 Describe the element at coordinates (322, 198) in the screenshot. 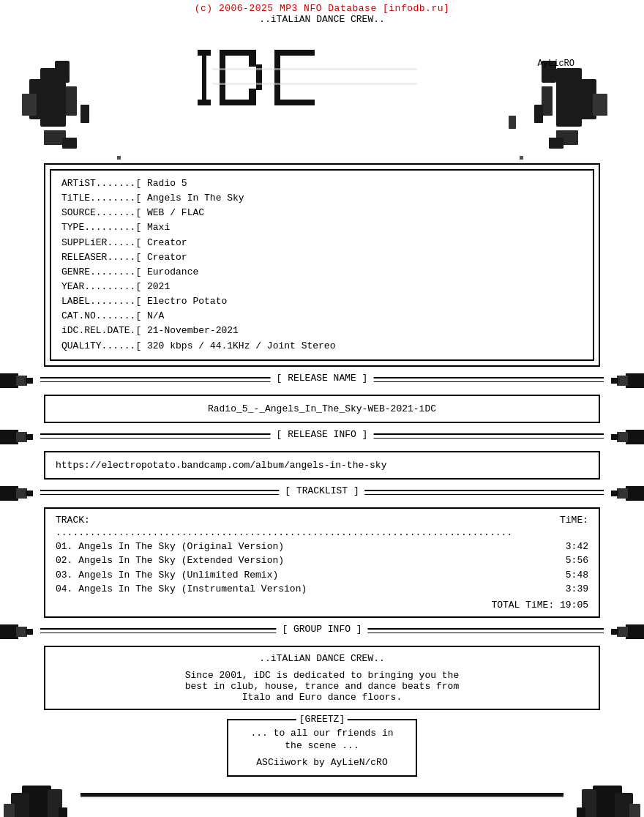

I see `info-row: TiTLE........[ Angels In The Sky` at that location.